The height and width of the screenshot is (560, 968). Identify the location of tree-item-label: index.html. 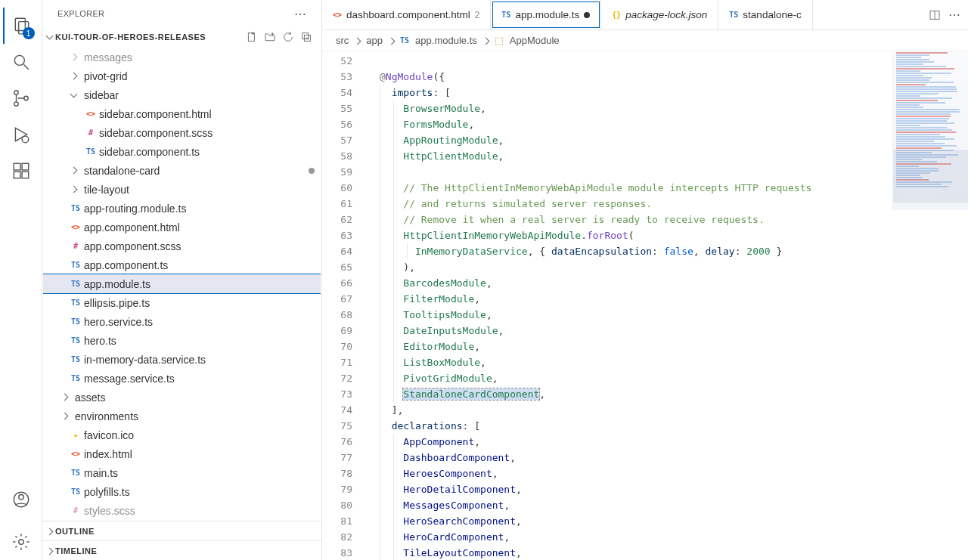
(108, 454).